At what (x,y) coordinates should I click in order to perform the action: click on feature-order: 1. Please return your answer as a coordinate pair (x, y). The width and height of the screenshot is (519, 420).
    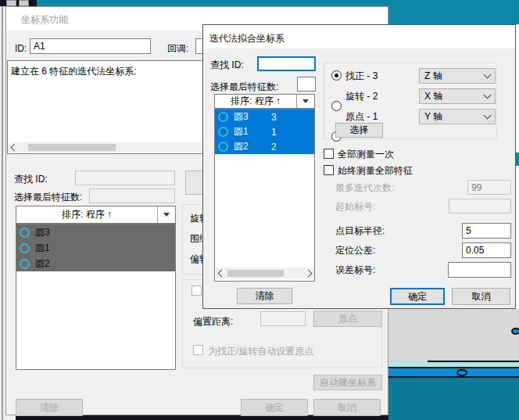
    Looking at the image, I should click on (274, 132).